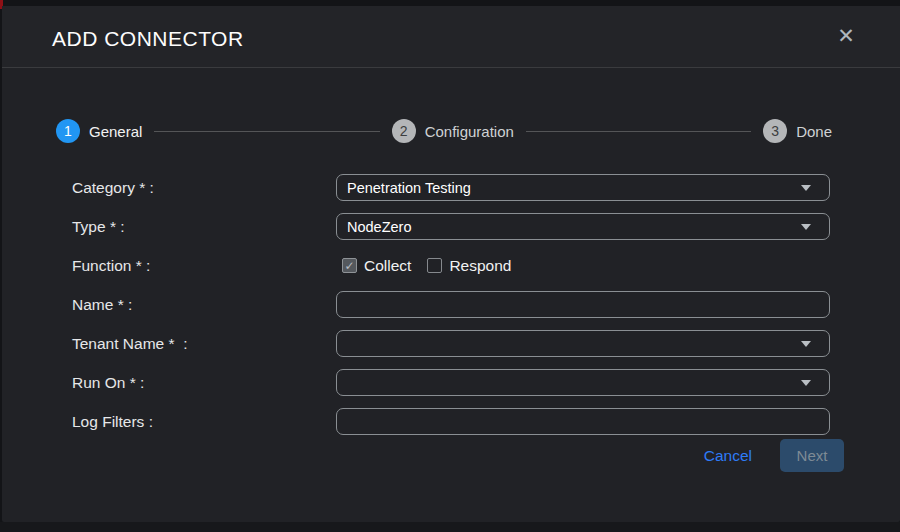 This screenshot has height=532, width=900. I want to click on function-checkbox-group: ✓ Collect ✓ Respond, so click(583, 266).